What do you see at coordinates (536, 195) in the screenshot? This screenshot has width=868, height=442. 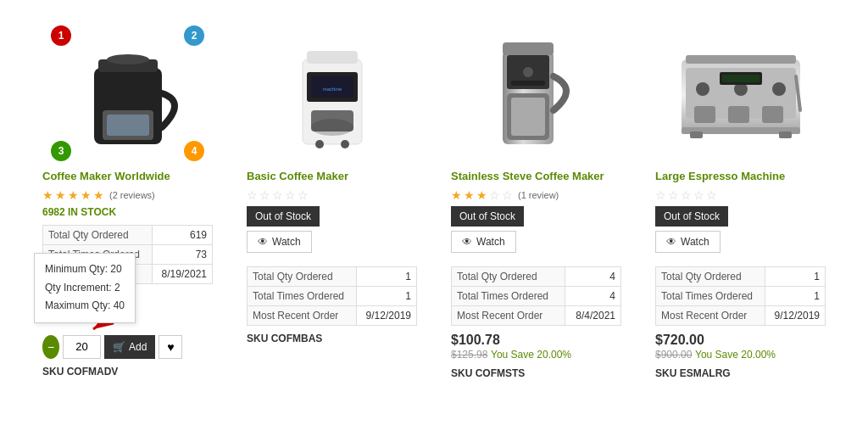 I see `stars-3: ★ ★ ★ ☆ ☆ (1 review)` at bounding box center [536, 195].